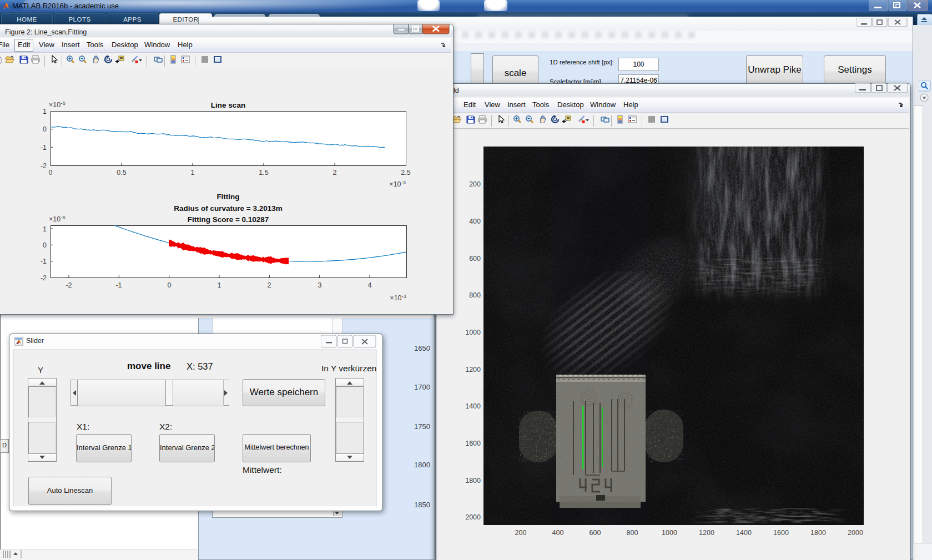  What do you see at coordinates (228, 209) in the screenshot?
I see `svg-text: Radius of curvature = 3.2013m` at bounding box center [228, 209].